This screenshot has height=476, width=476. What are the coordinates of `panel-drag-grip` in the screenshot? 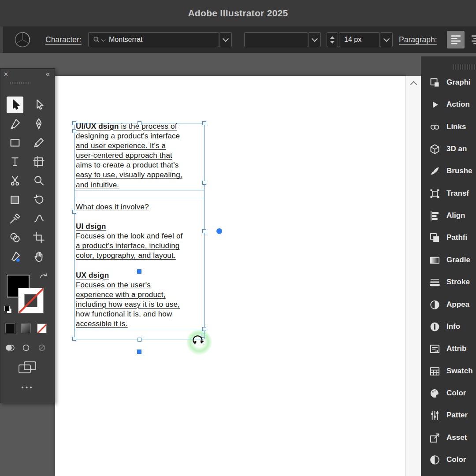 It's located at (20, 83).